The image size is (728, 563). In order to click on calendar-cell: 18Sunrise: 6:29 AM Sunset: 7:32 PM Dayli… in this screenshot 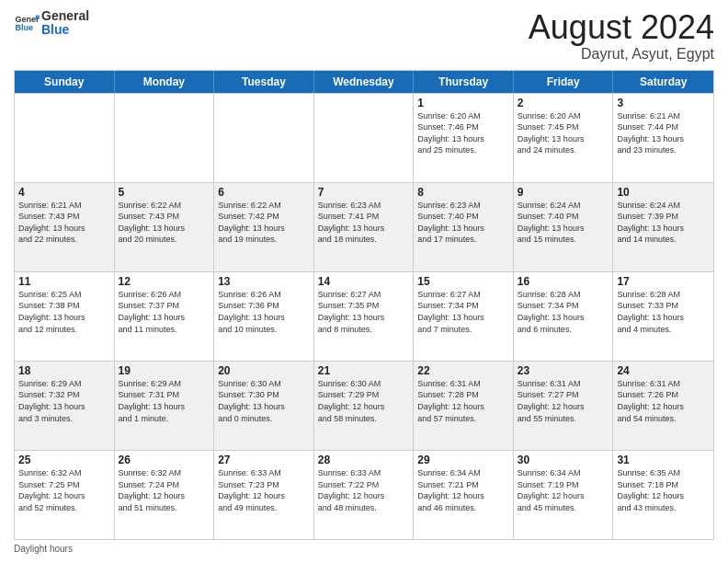, I will do `click(64, 406)`.